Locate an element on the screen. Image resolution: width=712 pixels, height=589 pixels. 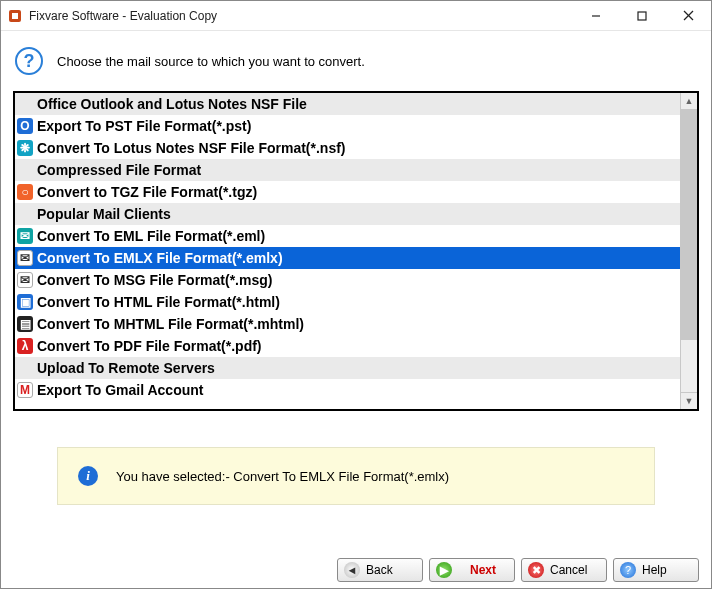
list-item-label: Convert To MSG File Format(*.msg) is located at coordinates (154, 280).